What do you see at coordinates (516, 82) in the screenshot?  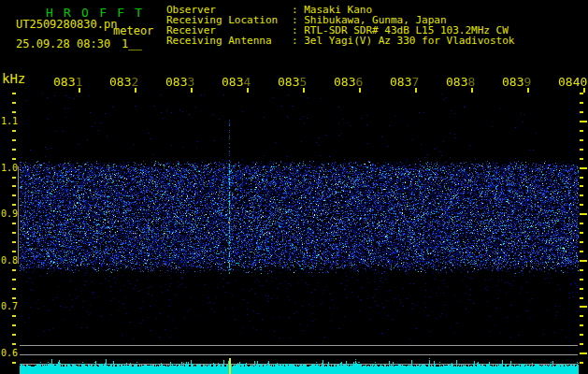 I see `x-tick-label: 0839` at bounding box center [516, 82].